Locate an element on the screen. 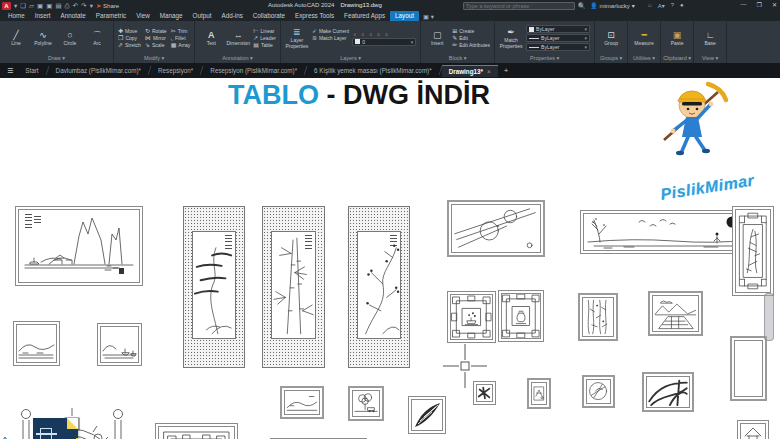 The width and height of the screenshot is (780, 439). redo-icon: ↷ is located at coordinates (84, 6).